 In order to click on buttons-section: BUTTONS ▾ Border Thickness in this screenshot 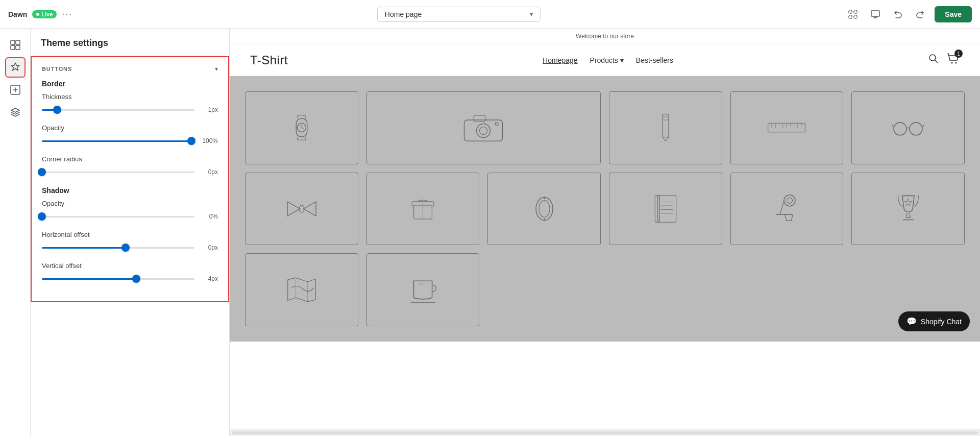, I will do `click(130, 179)`.